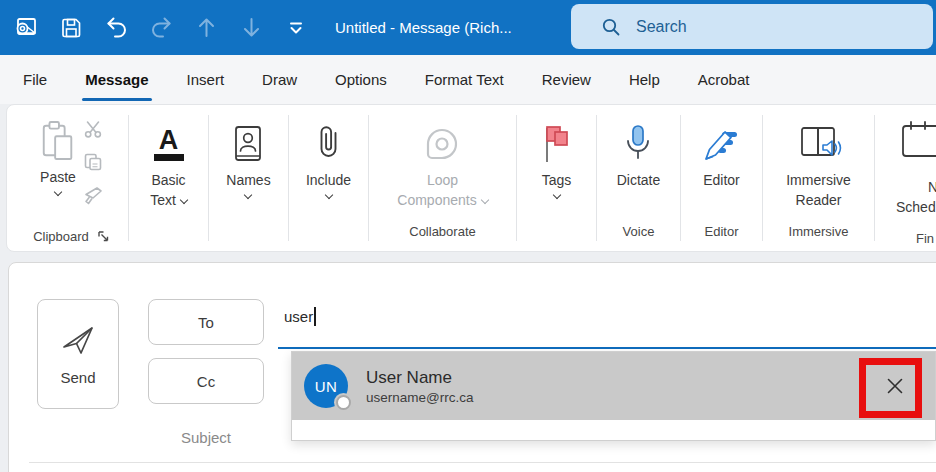 Image resolution: width=936 pixels, height=472 pixels. Describe the element at coordinates (94, 131) in the screenshot. I see `cut-icon` at that location.